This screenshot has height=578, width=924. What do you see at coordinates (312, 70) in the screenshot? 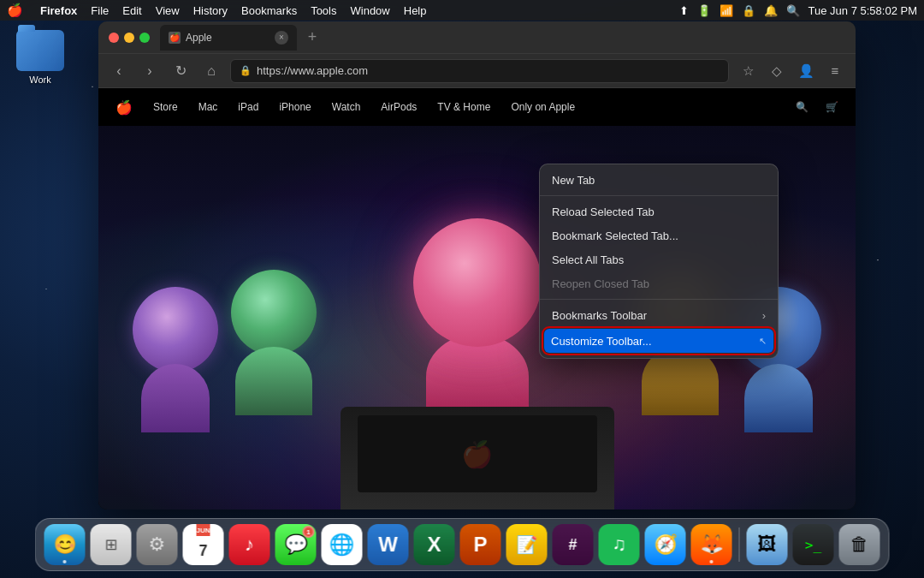
I see `url-text: https://www.apple.com` at bounding box center [312, 70].